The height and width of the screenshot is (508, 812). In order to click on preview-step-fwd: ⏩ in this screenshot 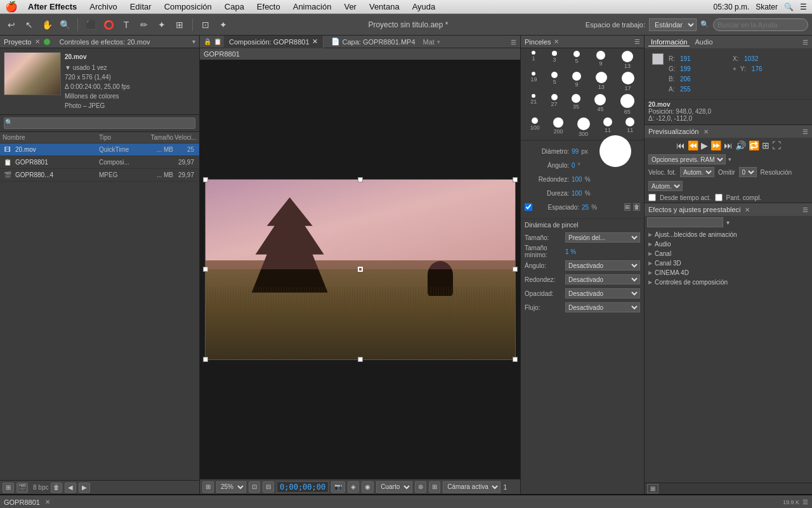, I will do `click(716, 145)`.